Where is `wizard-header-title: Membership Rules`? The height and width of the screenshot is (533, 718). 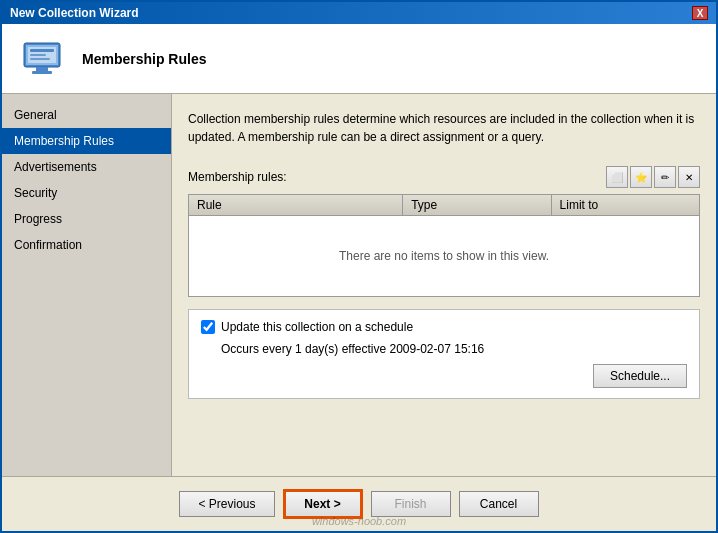
wizard-header-title: Membership Rules is located at coordinates (144, 59).